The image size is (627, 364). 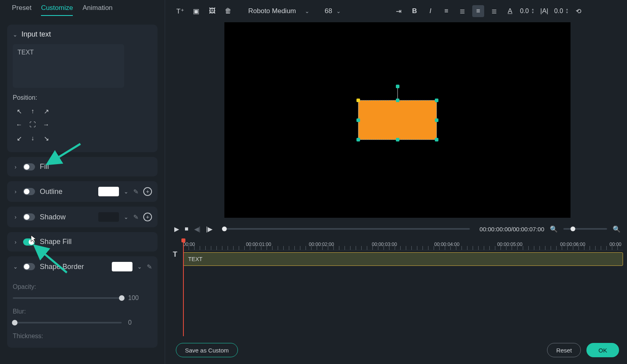 What do you see at coordinates (524, 11) in the screenshot?
I see `line-height-value: 0.0` at bounding box center [524, 11].